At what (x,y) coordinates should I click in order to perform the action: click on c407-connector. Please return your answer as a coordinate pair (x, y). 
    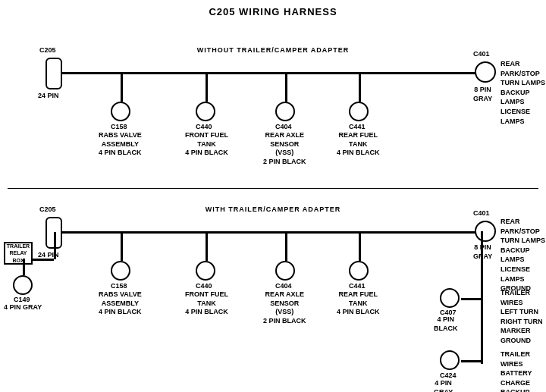
    Looking at the image, I should click on (450, 298).